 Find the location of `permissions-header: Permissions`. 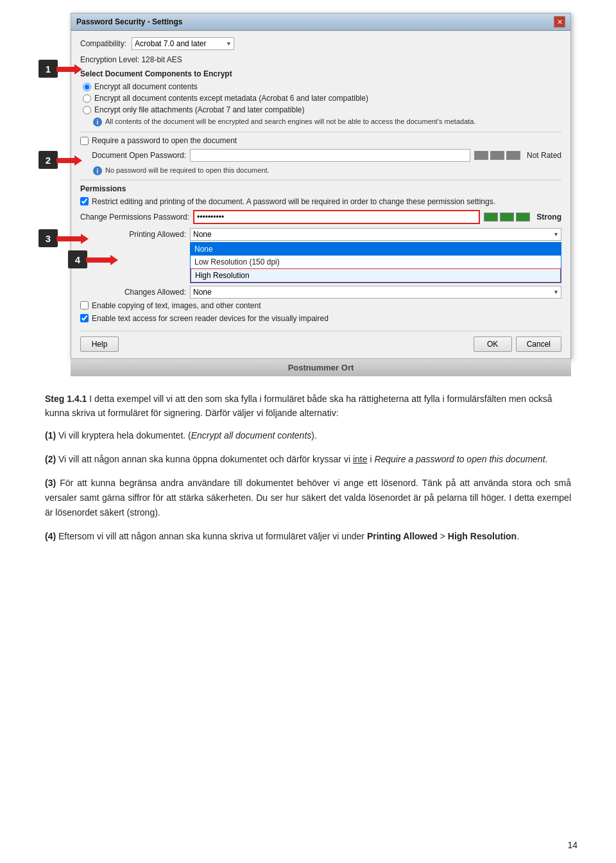

permissions-header: Permissions is located at coordinates (321, 189).